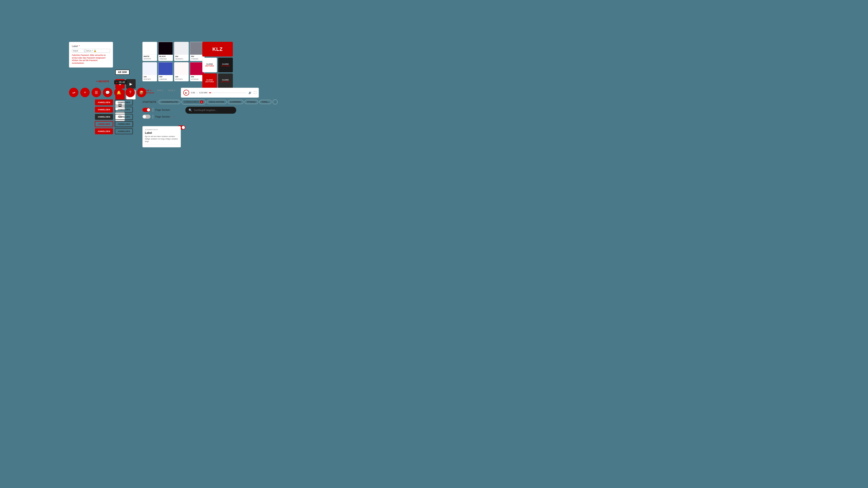  I want to click on form-card-label: Label, so click(162, 133).